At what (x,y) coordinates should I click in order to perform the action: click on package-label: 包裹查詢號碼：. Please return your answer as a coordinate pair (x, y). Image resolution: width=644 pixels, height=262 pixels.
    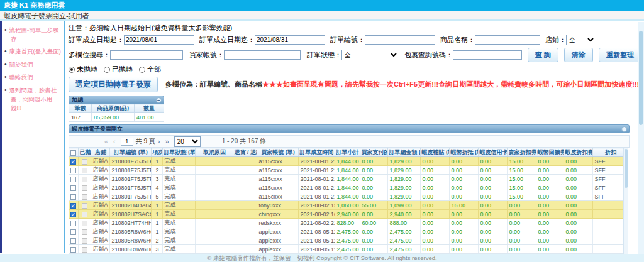
    Looking at the image, I should click on (429, 55).